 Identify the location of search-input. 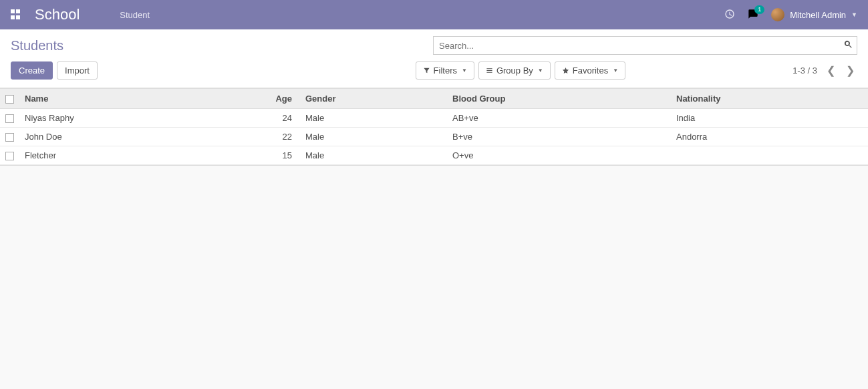
(645, 45).